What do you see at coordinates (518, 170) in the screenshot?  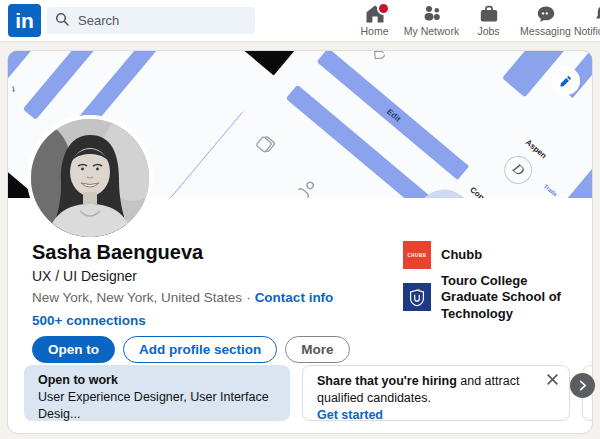 I see `banner-label: D` at bounding box center [518, 170].